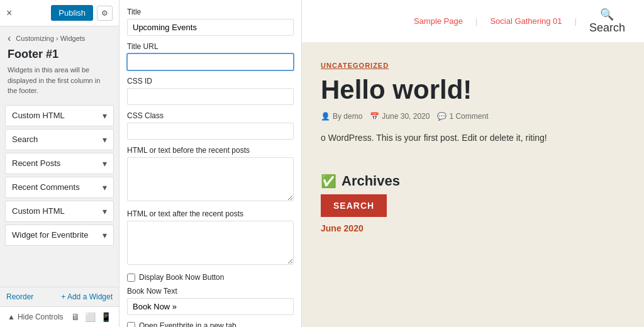  I want to click on widget-item-label: Recent Posts, so click(36, 164).